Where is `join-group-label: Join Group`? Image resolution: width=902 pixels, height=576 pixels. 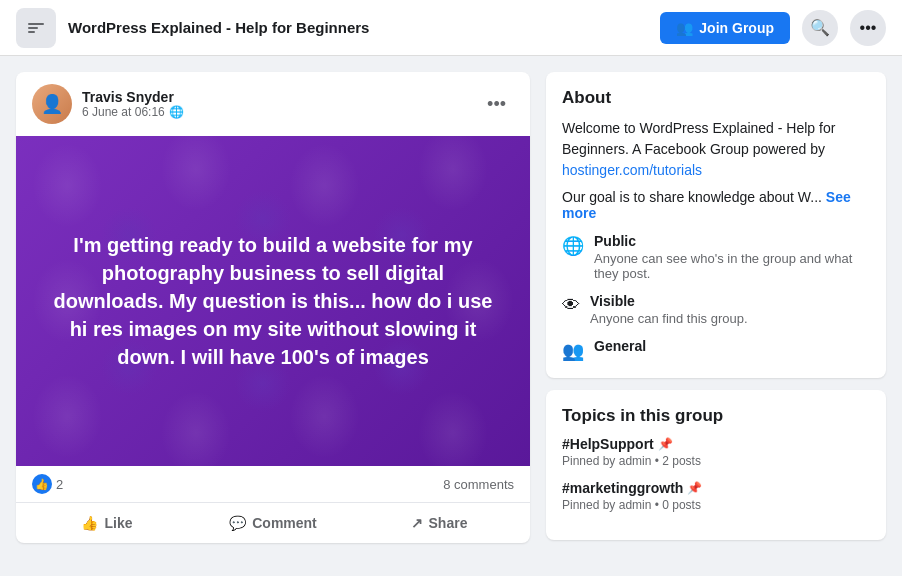 join-group-label: Join Group is located at coordinates (736, 28).